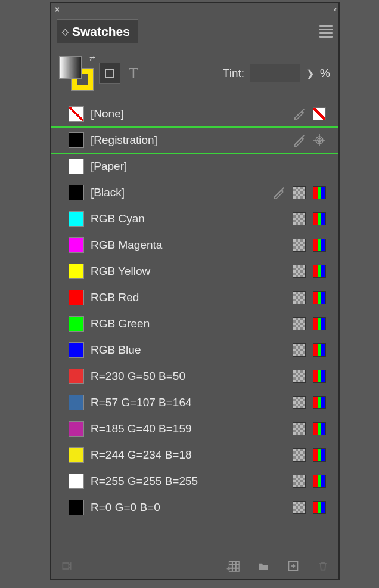 Image resolution: width=379 pixels, height=588 pixels. Describe the element at coordinates (195, 193) in the screenshot. I see `swatch-row: [Black]` at that location.